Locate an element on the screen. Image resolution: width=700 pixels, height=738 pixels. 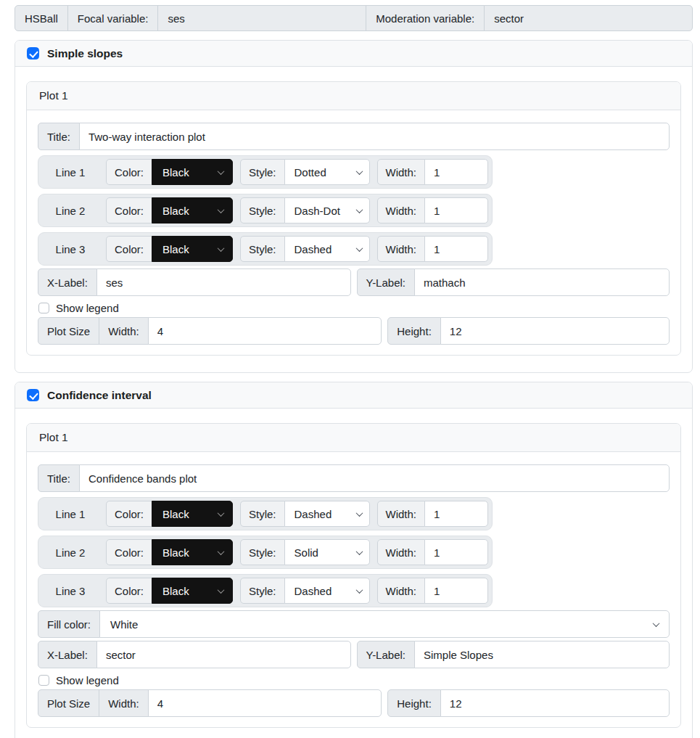
fill-color-value: White is located at coordinates (124, 624).